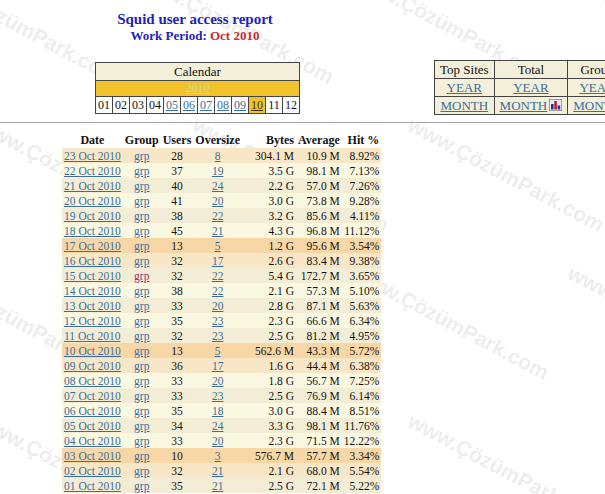 Image resolution: width=605 pixels, height=494 pixels. What do you see at coordinates (586, 70) in the screenshot?
I see `quicklinks-header-group: Group` at bounding box center [586, 70].